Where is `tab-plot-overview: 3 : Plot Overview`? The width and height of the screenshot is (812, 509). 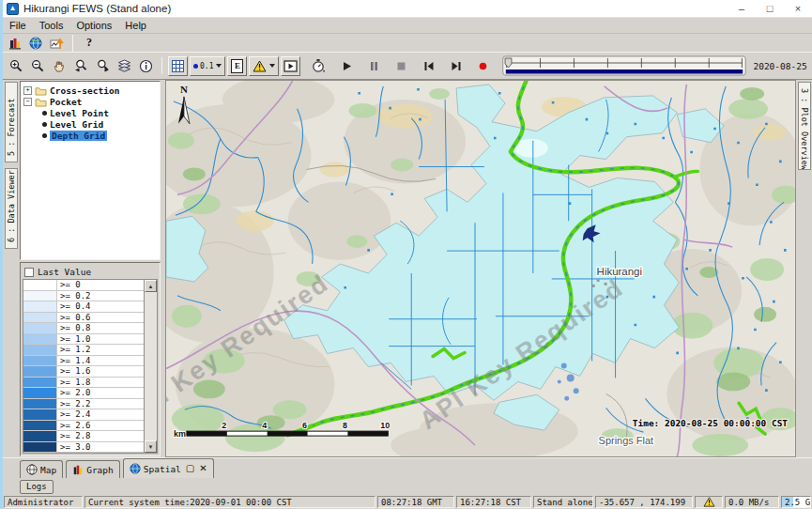
tab-plot-overview: 3 : Plot Overview is located at coordinates (804, 126).